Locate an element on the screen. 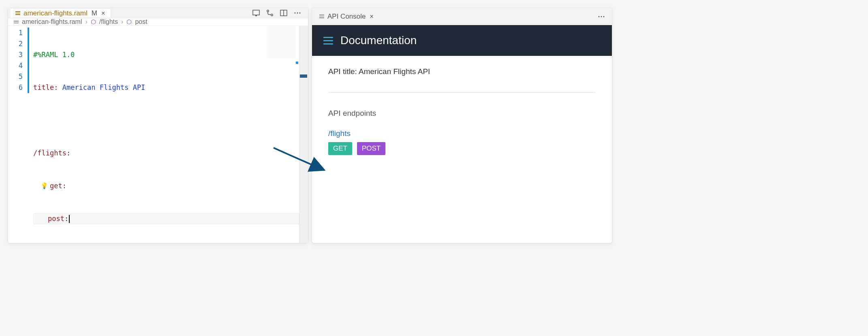 The height and width of the screenshot is (336, 868). editor-tabbar: american-flights.raml M × is located at coordinates (158, 13).